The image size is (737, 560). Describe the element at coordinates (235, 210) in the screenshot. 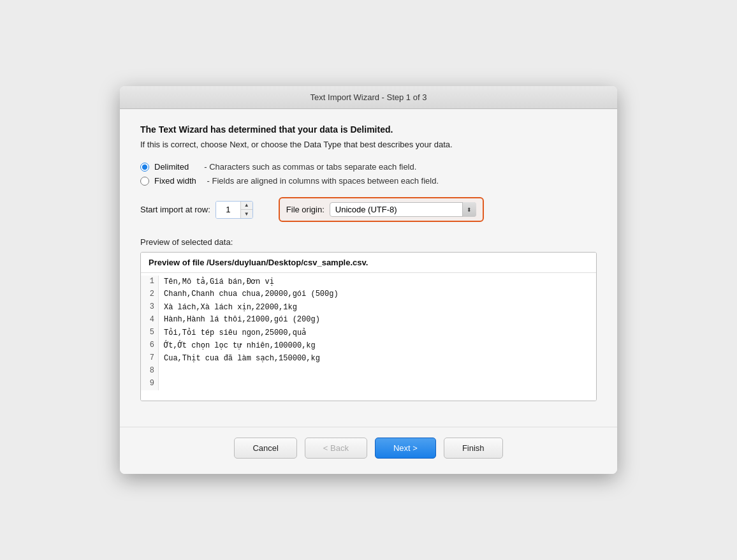

I see `row-spinner: ▲ ▼` at that location.